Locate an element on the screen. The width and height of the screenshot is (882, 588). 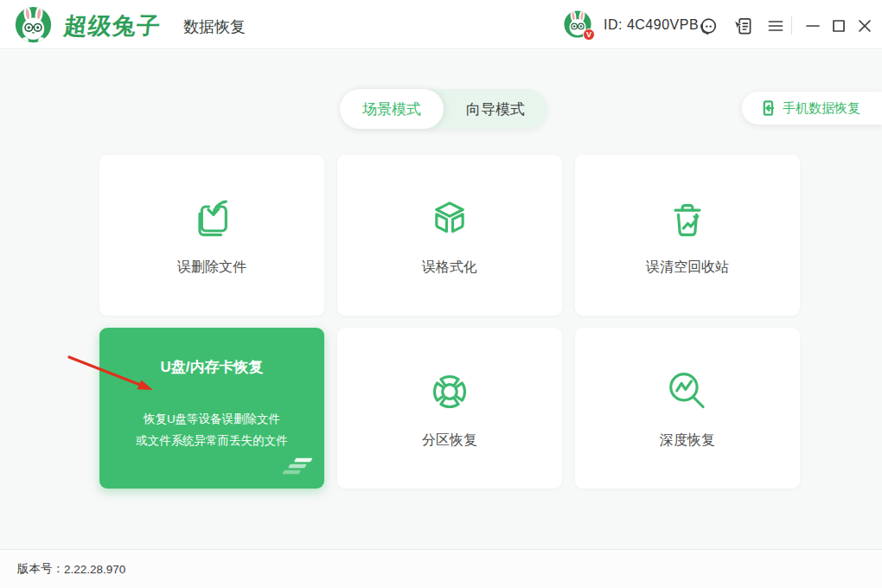
card-label: 误格式化 is located at coordinates (450, 268).